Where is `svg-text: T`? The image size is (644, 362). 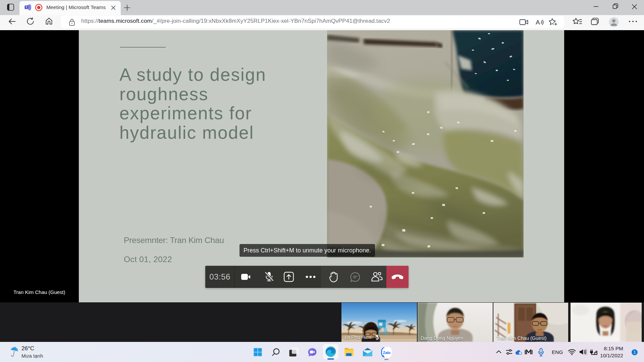 svg-text: T is located at coordinates (26, 7).